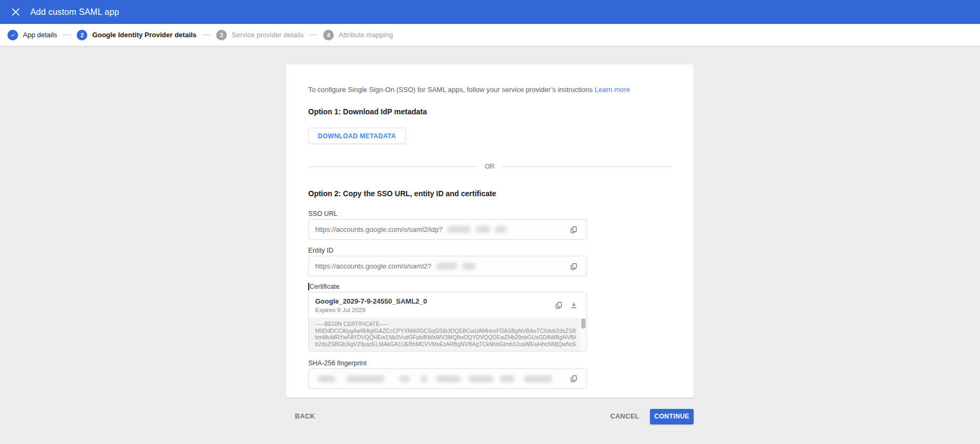 This screenshot has width=980, height=444. I want to click on dialog-title: Add custom SAML app, so click(75, 12).